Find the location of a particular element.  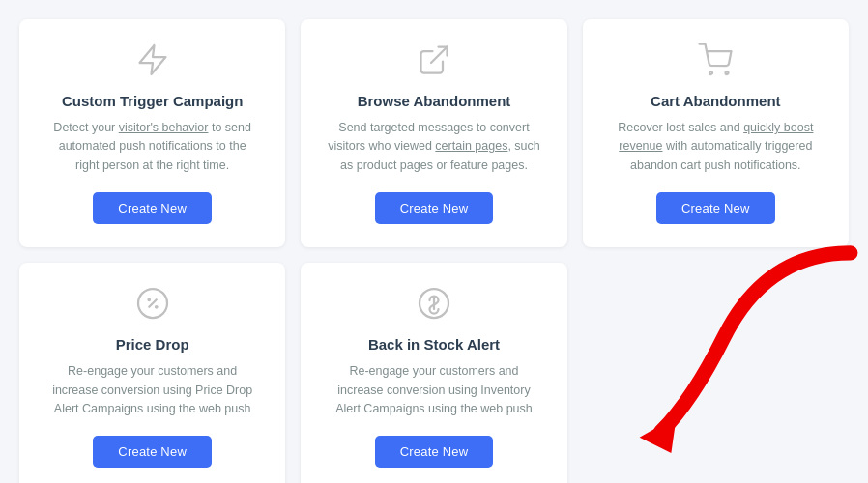

link-external-icon is located at coordinates (434, 62).